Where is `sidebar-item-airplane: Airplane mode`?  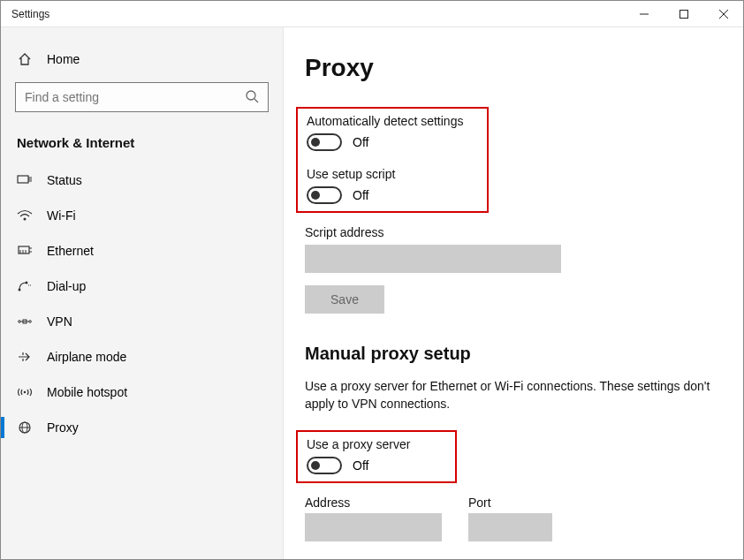
sidebar-item-airplane: Airplane mode is located at coordinates (141, 357).